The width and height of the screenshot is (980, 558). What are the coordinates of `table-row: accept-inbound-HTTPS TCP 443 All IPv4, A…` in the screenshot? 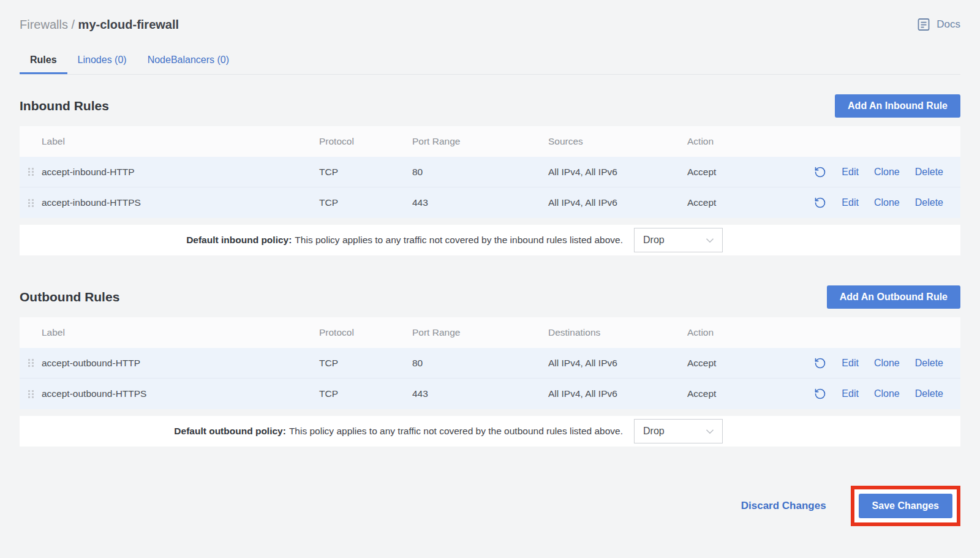 It's located at (490, 203).